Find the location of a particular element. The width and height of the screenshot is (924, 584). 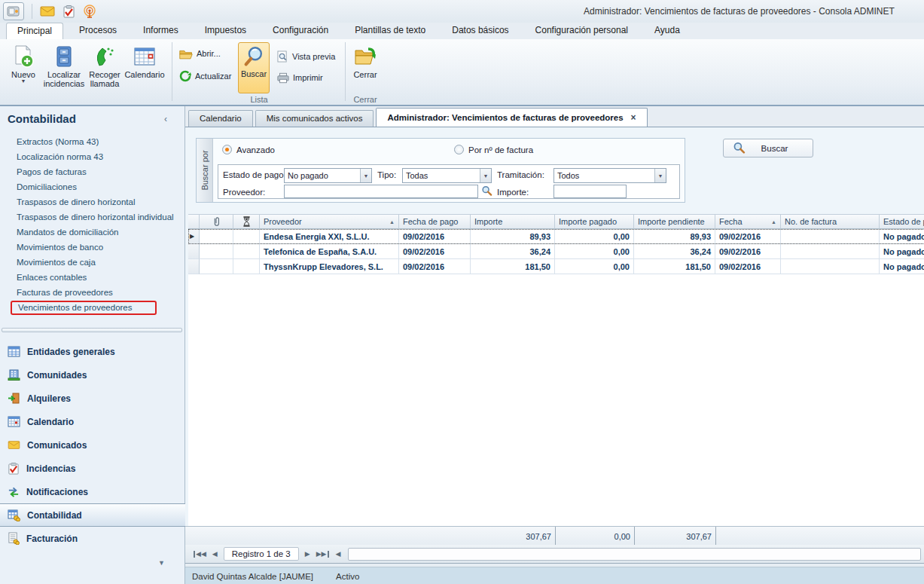

sidebar-item-vencimientos-proveedores: Vencimientos de proveedores is located at coordinates (93, 307).